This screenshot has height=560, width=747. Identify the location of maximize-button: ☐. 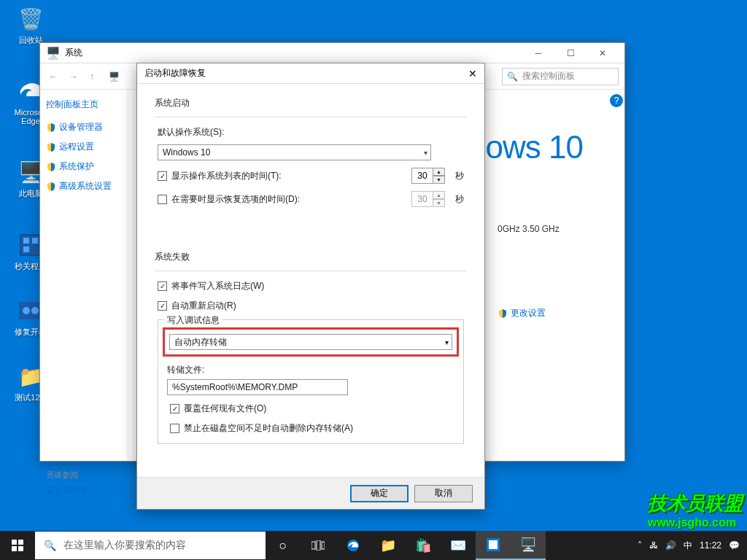
(570, 53).